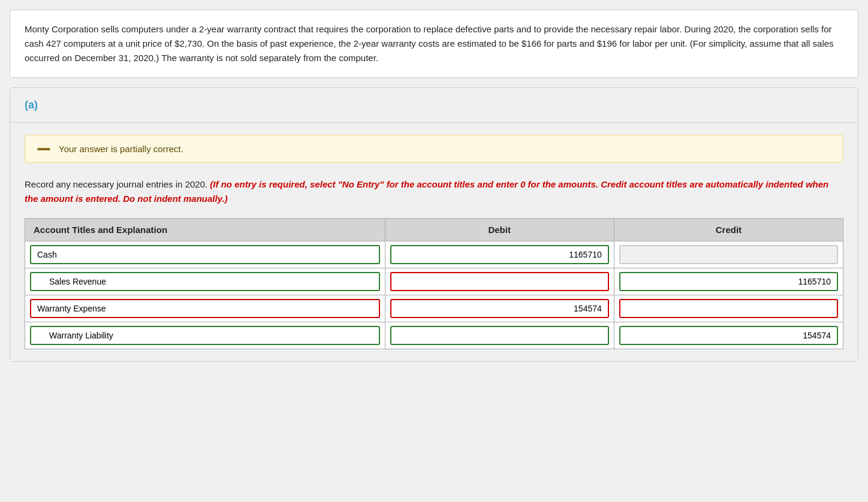  Describe the element at coordinates (44, 149) in the screenshot. I see `banner-dash-icon` at that location.